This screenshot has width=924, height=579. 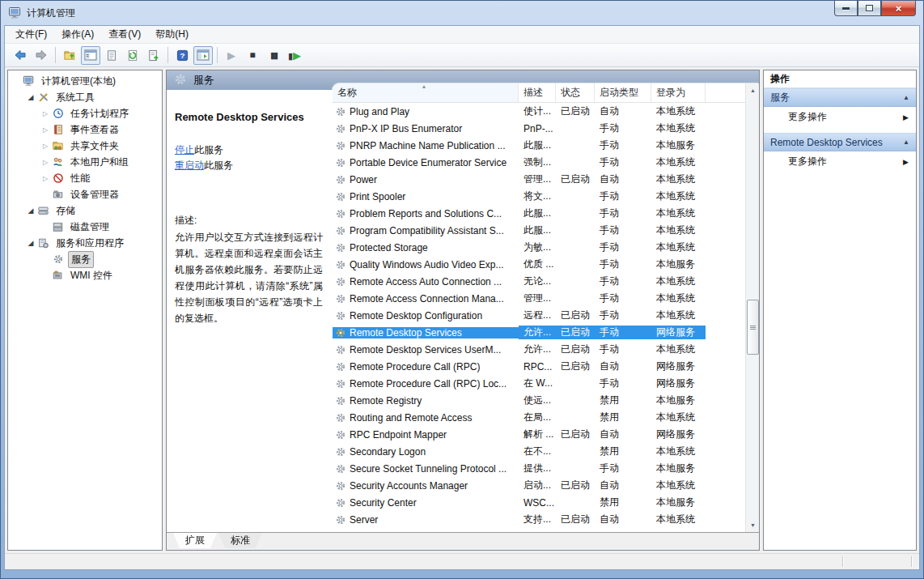 What do you see at coordinates (539, 350) in the screenshot?
I see `service-row: Remote Desktop Services UserM...允许...已启动…` at bounding box center [539, 350].